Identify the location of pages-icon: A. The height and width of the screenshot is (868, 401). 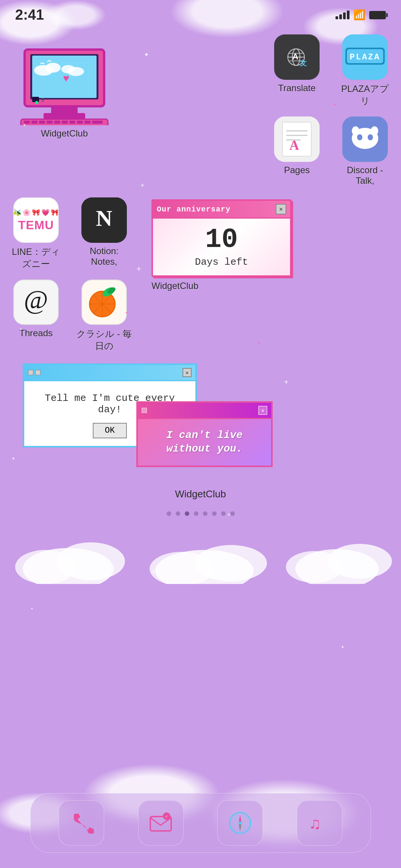
(297, 139).